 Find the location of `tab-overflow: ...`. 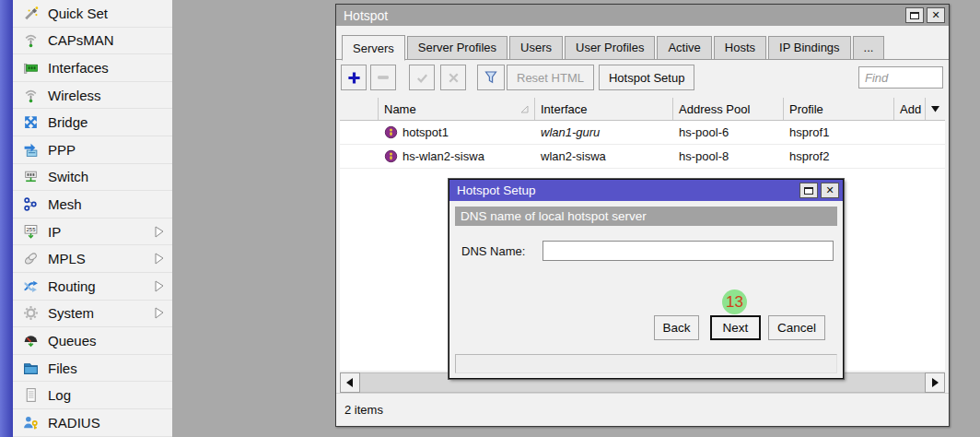

tab-overflow: ... is located at coordinates (869, 48).